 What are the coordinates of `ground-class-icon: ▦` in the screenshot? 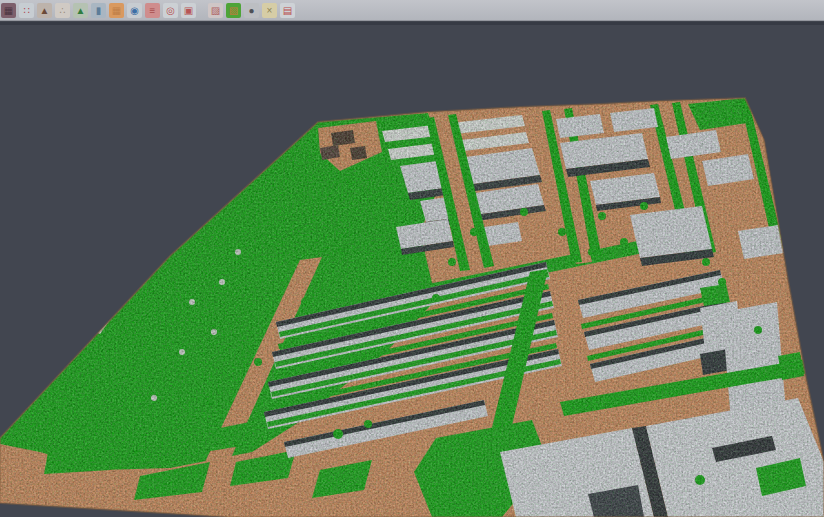 It's located at (116, 10).